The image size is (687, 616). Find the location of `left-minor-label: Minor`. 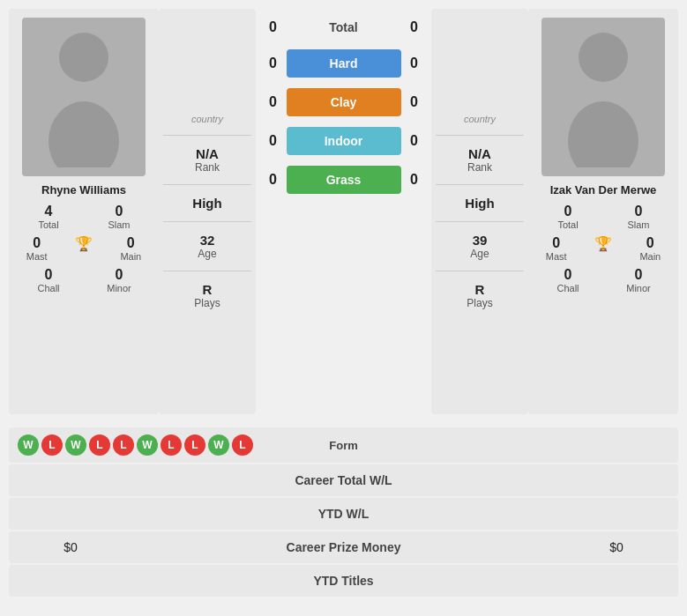

left-minor-label: Minor is located at coordinates (119, 288).